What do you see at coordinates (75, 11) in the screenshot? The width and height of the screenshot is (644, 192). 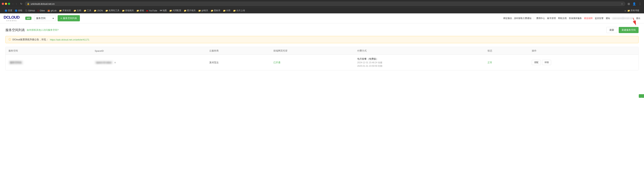 I see `folder-icon-2: 📁` at bounding box center [75, 11].